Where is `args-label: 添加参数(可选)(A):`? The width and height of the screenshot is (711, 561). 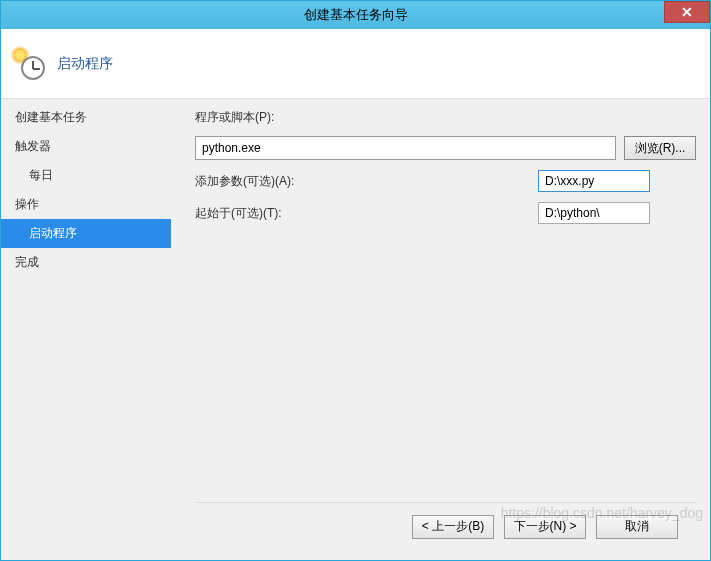
args-label: 添加参数(可选)(A): is located at coordinates (362, 182).